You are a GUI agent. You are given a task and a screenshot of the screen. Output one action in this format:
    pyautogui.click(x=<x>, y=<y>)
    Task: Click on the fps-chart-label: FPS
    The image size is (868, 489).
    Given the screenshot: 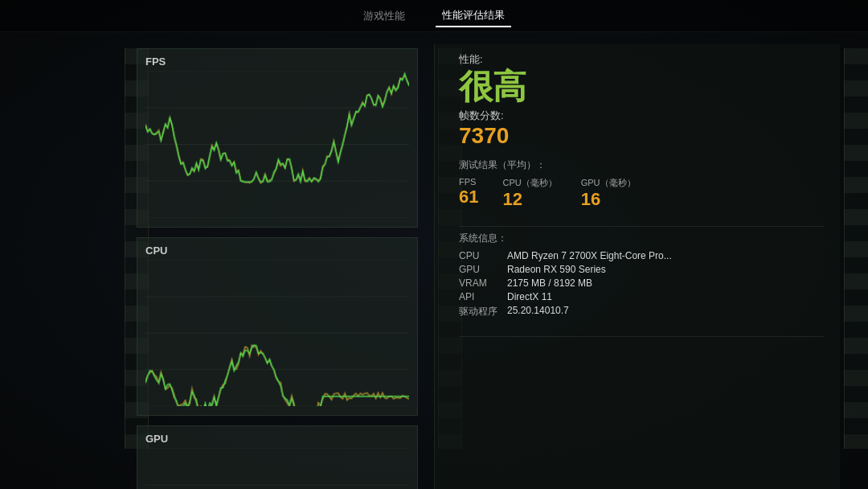 What is the action you would take?
    pyautogui.click(x=277, y=61)
    